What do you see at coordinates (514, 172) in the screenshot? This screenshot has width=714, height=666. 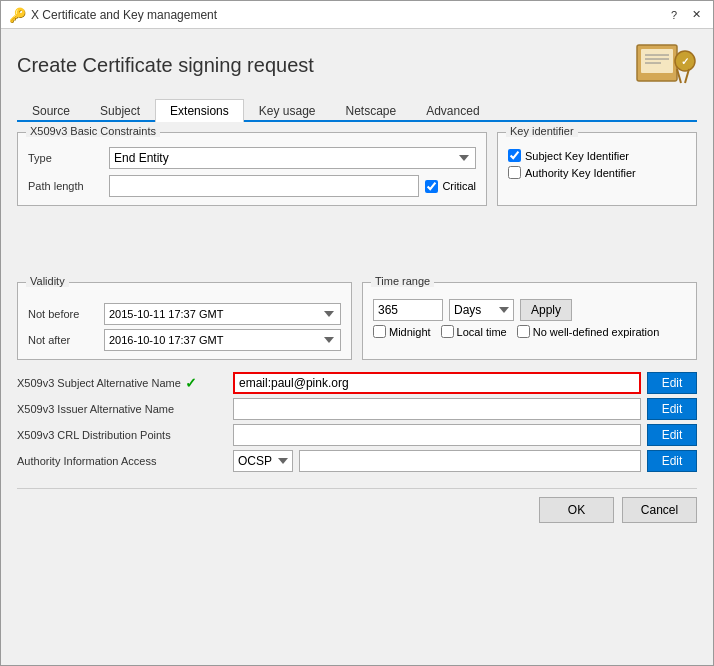 I see `authority-key-checkbox` at bounding box center [514, 172].